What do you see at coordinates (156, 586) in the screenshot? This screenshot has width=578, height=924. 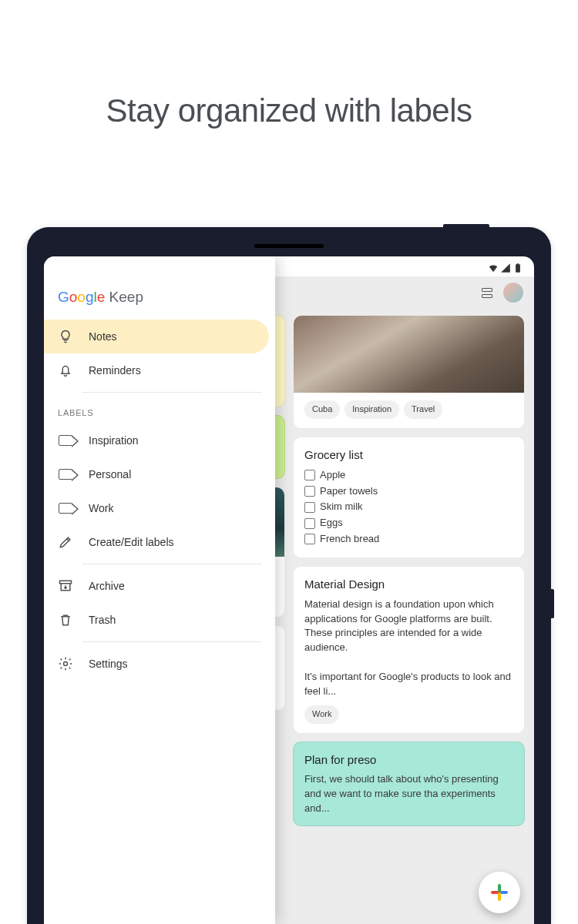 I see `nav-archive: Archive` at bounding box center [156, 586].